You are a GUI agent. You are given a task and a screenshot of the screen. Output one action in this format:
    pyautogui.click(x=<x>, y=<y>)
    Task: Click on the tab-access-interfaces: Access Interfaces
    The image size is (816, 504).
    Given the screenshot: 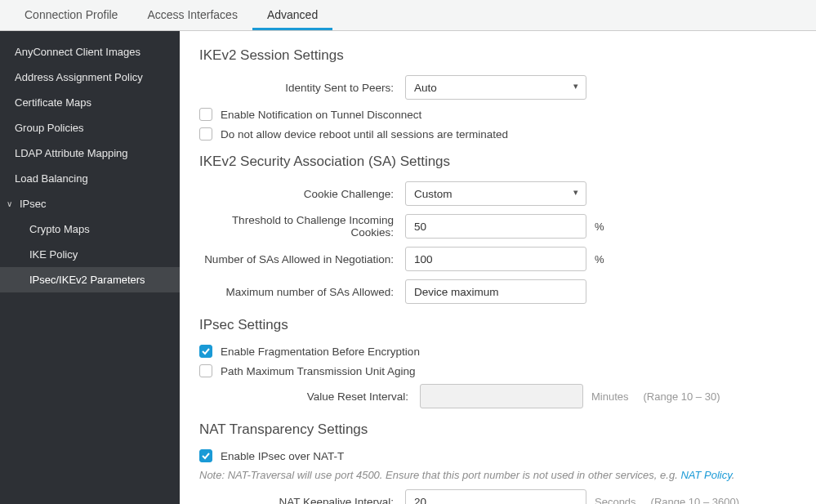 What is the action you would take?
    pyautogui.click(x=193, y=15)
    